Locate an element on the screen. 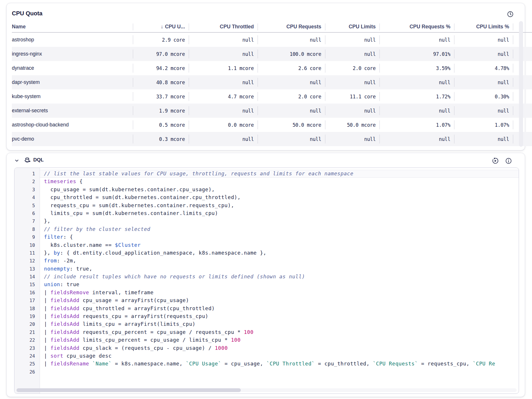 The width and height of the screenshot is (532, 399). table-row: ingress-nginx97.0 mcorenull100.0 mcorenu… is located at coordinates (272, 54).